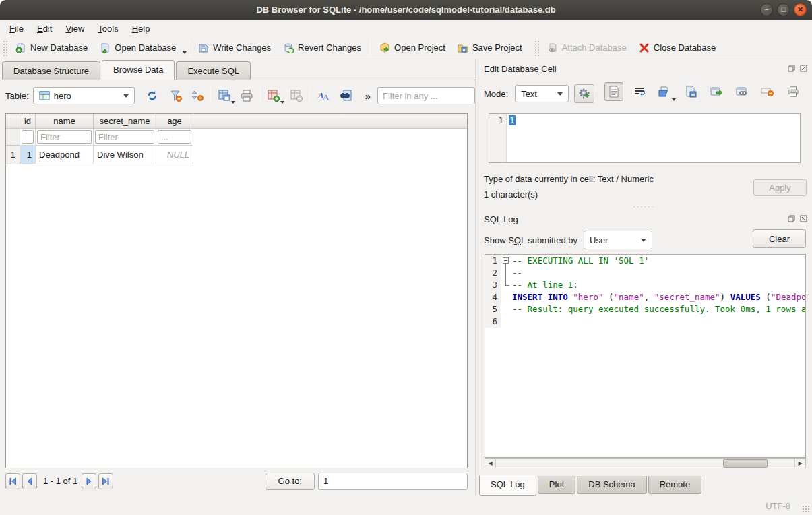  I want to click on export-table-dropdown-icon, so click(233, 102).